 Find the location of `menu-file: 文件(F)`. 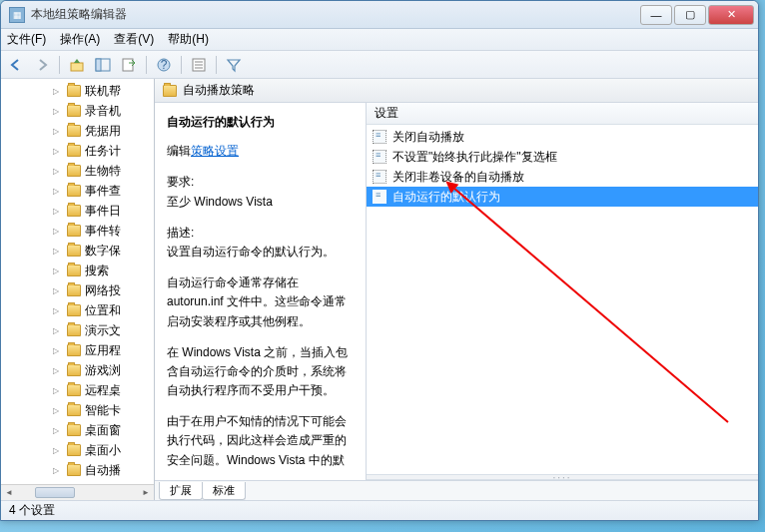

menu-file: 文件(F) is located at coordinates (26, 40).